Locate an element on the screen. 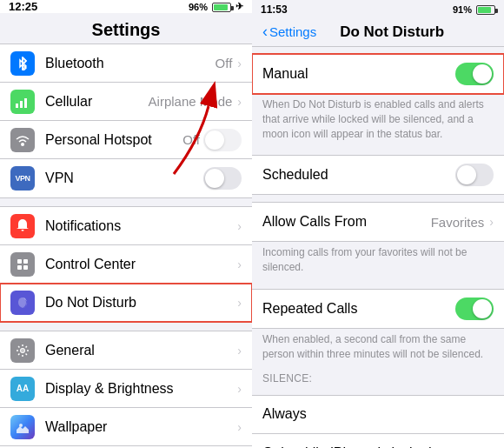 The image size is (504, 448). dnd-item-repeated: Repeated Calls is located at coordinates (378, 309).